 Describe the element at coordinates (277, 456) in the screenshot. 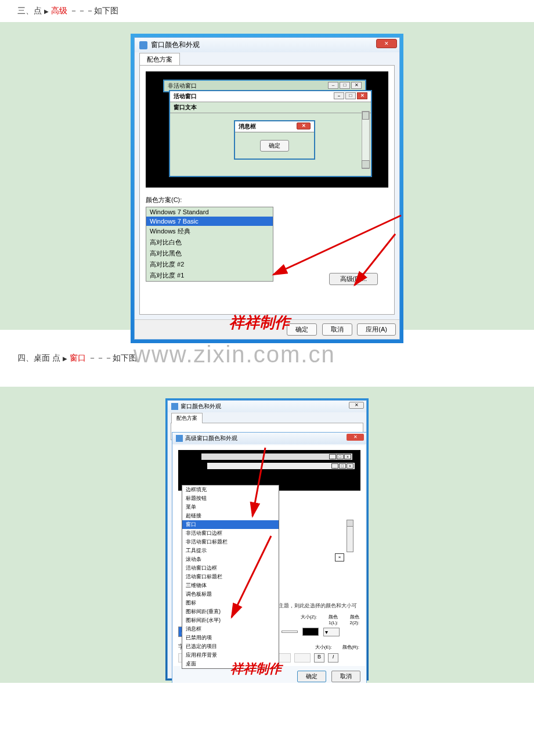

I see `preview-inactive: _□×` at that location.